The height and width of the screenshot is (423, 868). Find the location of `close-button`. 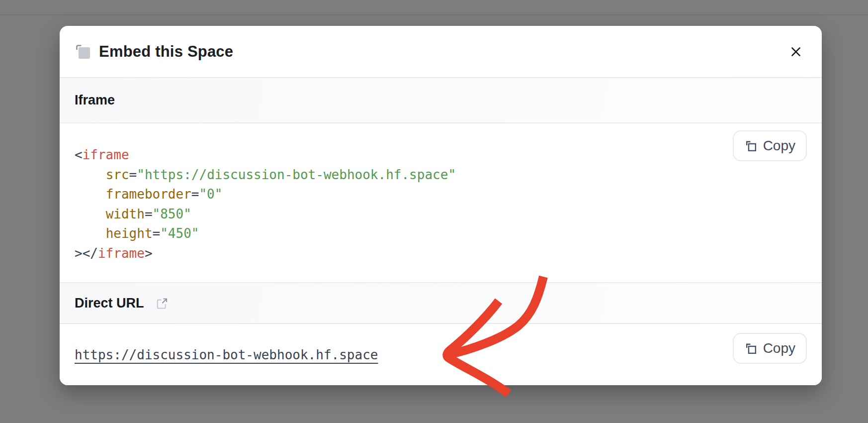

close-button is located at coordinates (796, 52).